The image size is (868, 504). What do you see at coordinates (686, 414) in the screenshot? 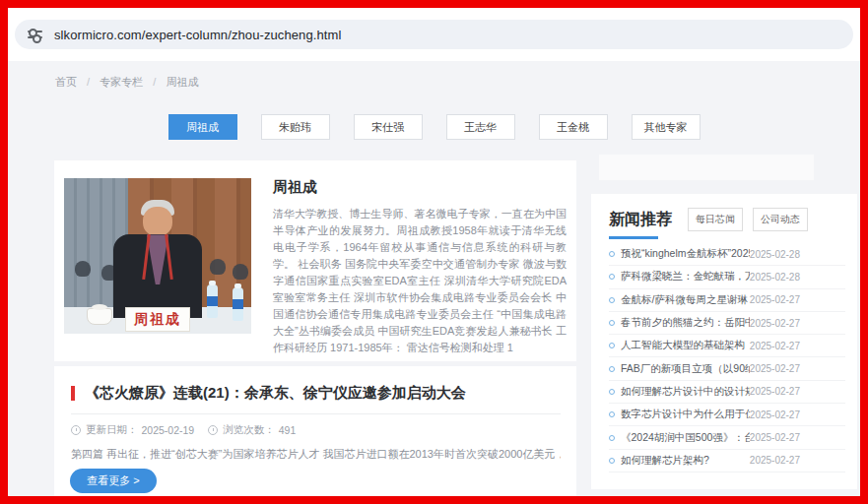
I see `news-item-title: 数字芯片设计中为什么用于仿真和...` at bounding box center [686, 414].